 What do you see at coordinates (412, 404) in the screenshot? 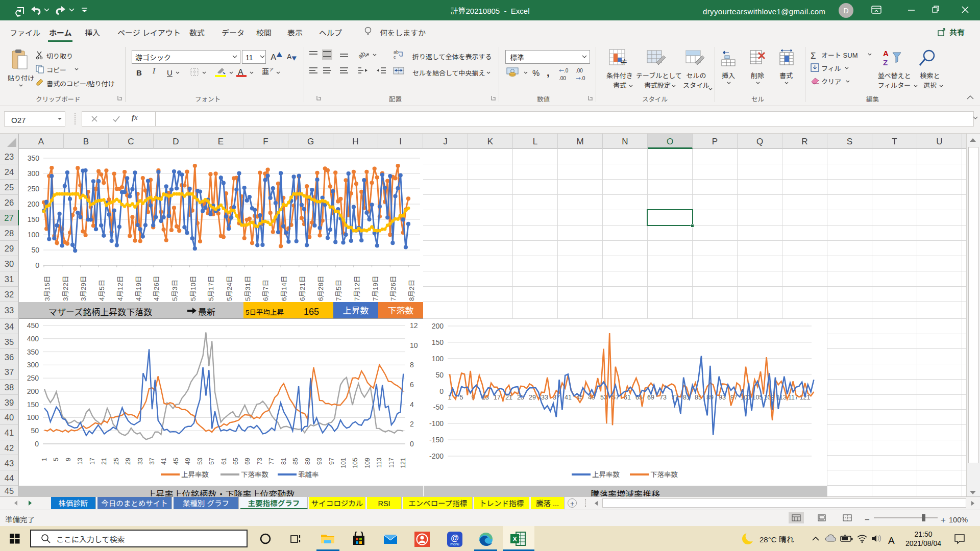
I see `svg-text: 4` at bounding box center [412, 404].